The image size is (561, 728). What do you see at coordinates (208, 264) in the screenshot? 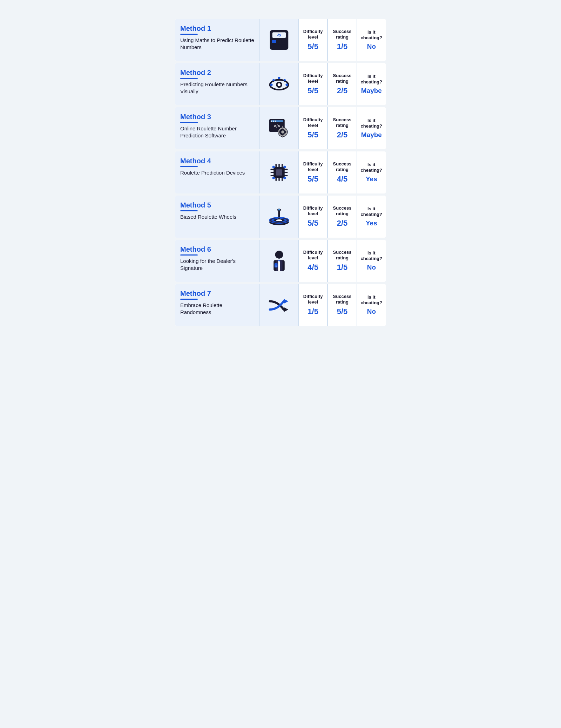
I see `method-desc-6: Looking for the Dealer's Signature` at bounding box center [208, 264].